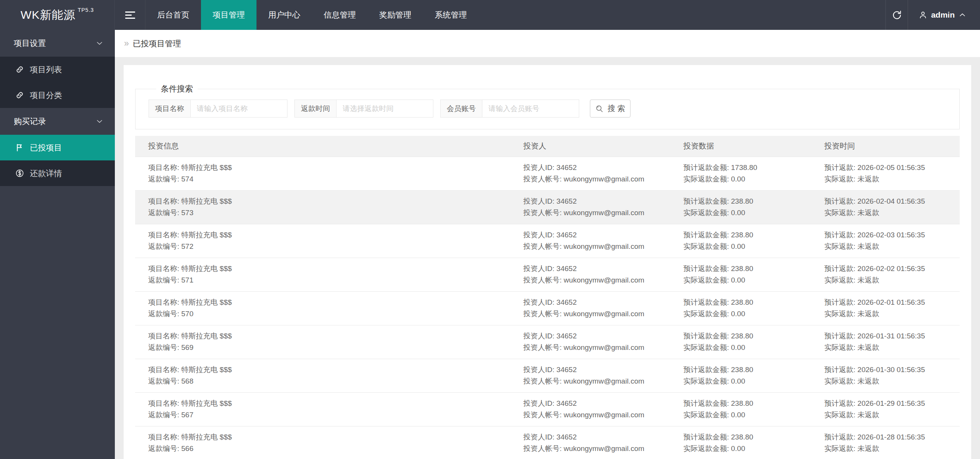  Describe the element at coordinates (46, 173) in the screenshot. I see `sidebar-item-label: 还款详情` at that location.